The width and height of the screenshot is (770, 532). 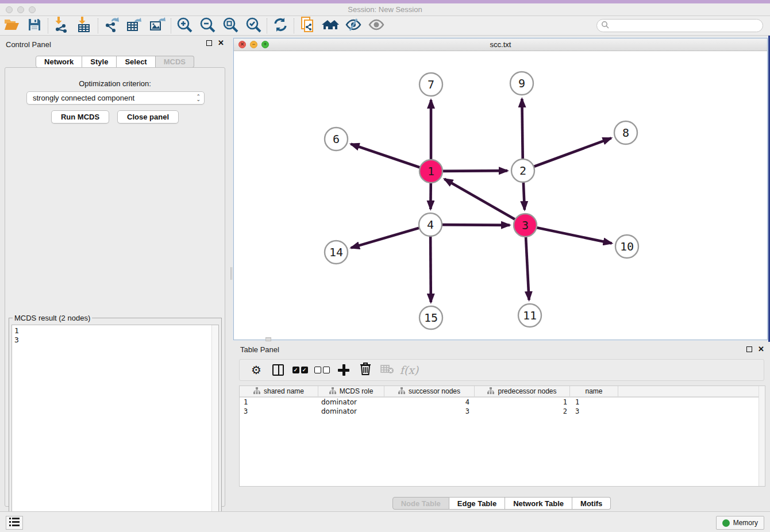 I want to click on memory-button: Memory, so click(x=740, y=523).